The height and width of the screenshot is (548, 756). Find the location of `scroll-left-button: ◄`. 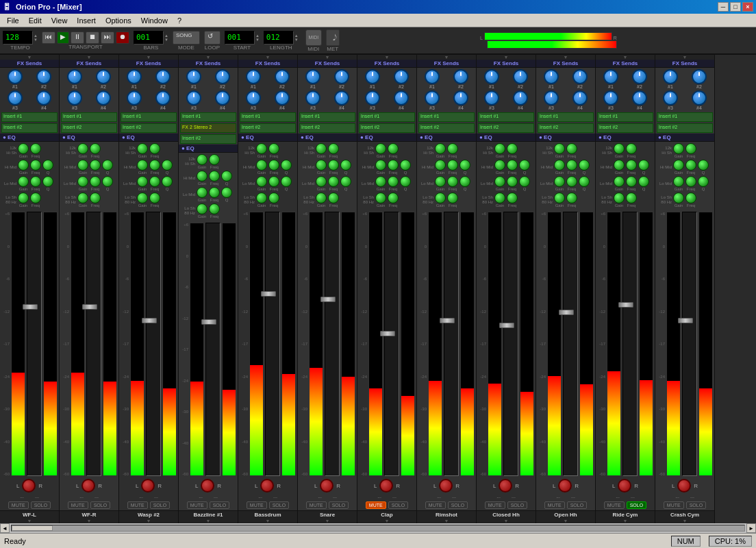

scroll-left-button: ◄ is located at coordinates (5, 528).